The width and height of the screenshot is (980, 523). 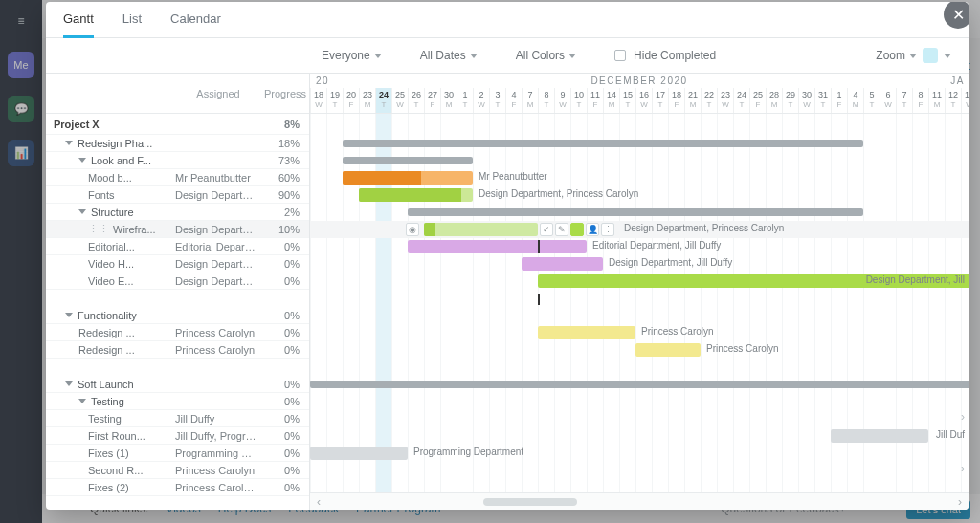 I want to click on task-row: Video E...Design Department, J0%, so click(x=178, y=281).